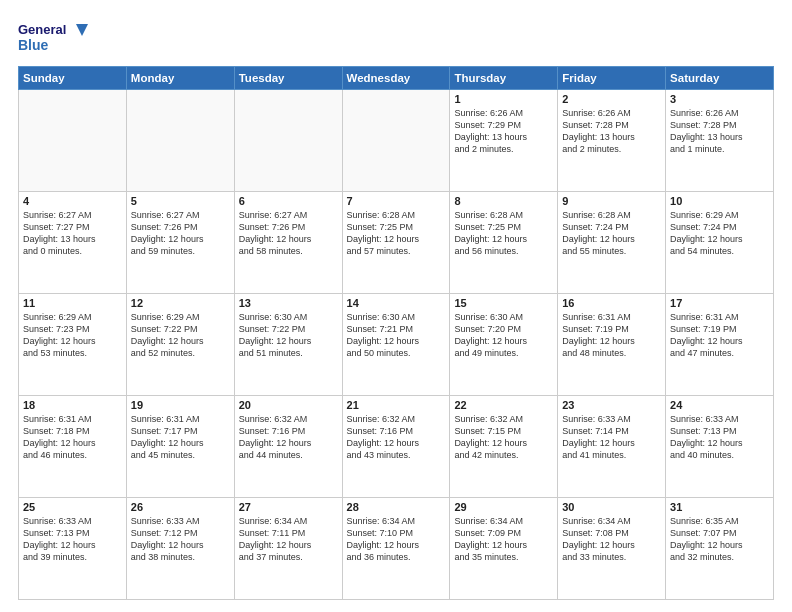  Describe the element at coordinates (396, 336) in the screenshot. I see `day-info: Sunrise: 6:30 AM Sunset: 7:21 PM Dayligh…` at that location.